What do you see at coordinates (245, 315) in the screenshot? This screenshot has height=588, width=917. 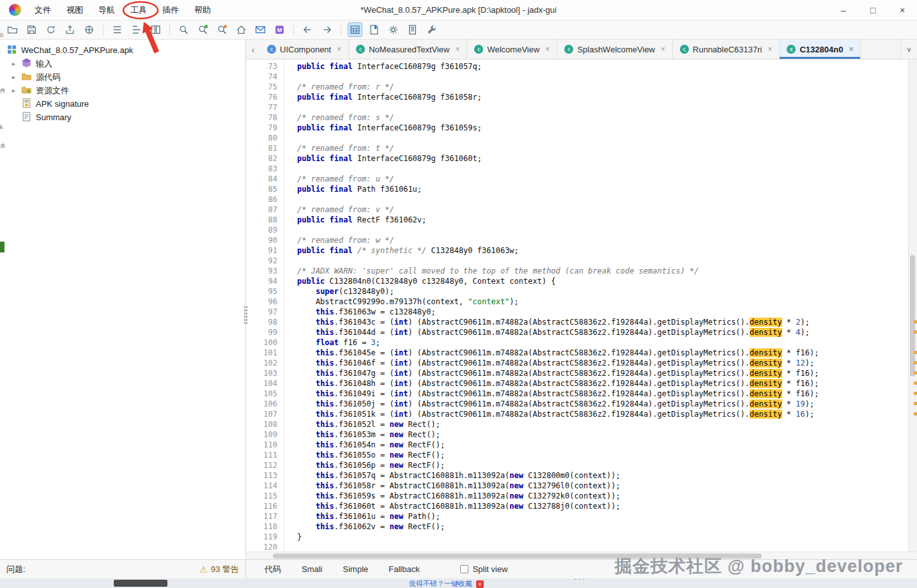 I see `panel-splitter-handle` at bounding box center [245, 315].